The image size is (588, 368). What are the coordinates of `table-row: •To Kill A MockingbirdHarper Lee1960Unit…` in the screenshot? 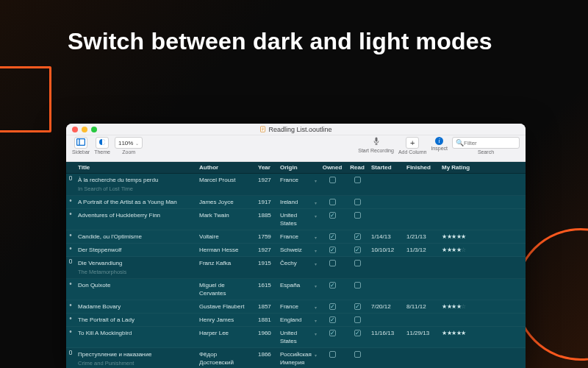 It's located at (295, 337).